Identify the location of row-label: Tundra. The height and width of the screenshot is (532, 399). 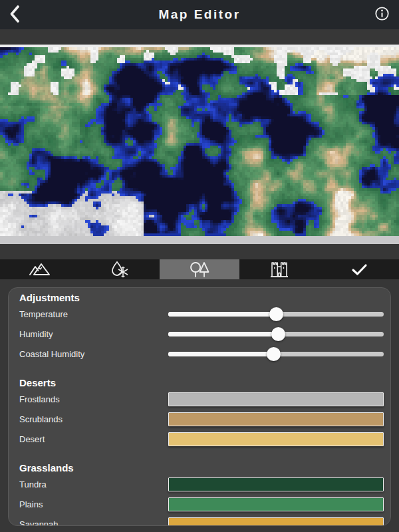
(94, 484).